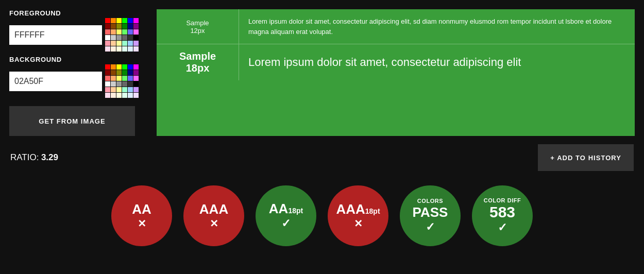  I want to click on circle-colors-top-label: COLORS, so click(430, 201).